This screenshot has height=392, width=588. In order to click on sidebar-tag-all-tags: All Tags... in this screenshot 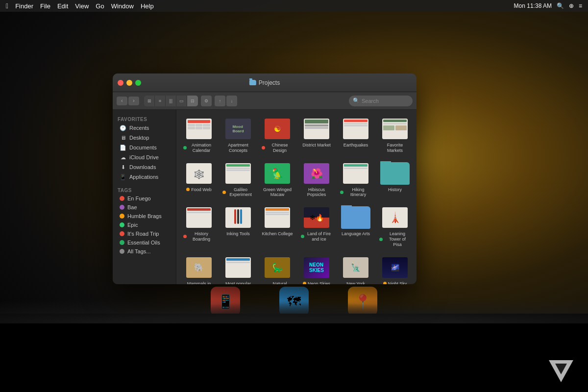, I will do `click(144, 251)`.